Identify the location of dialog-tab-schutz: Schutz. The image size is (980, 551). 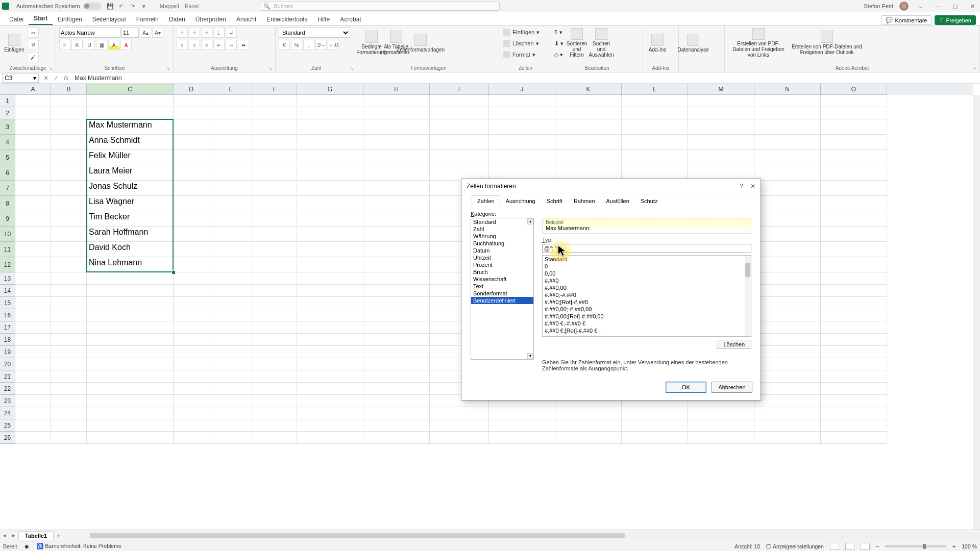
(649, 201).